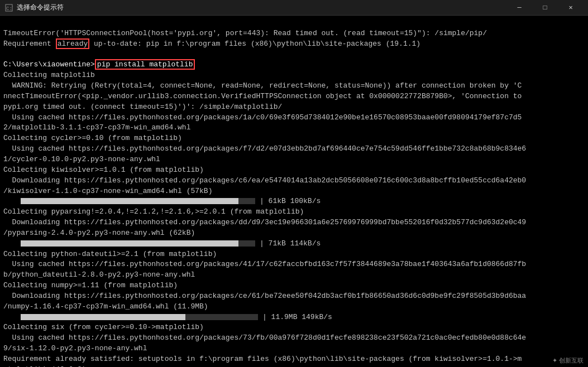 Image resolution: width=588 pixels, height=367 pixels. I want to click on progress-bar-3: | 11.9MB 149kB/s, so click(168, 317).